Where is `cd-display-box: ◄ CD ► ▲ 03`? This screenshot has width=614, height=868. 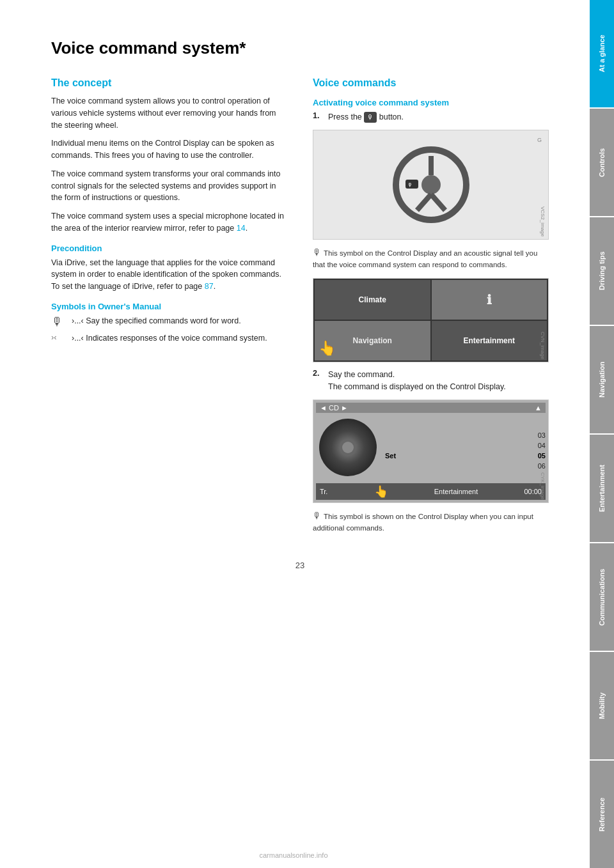
cd-display-box: ◄ CD ► ▲ 03 is located at coordinates (431, 451).